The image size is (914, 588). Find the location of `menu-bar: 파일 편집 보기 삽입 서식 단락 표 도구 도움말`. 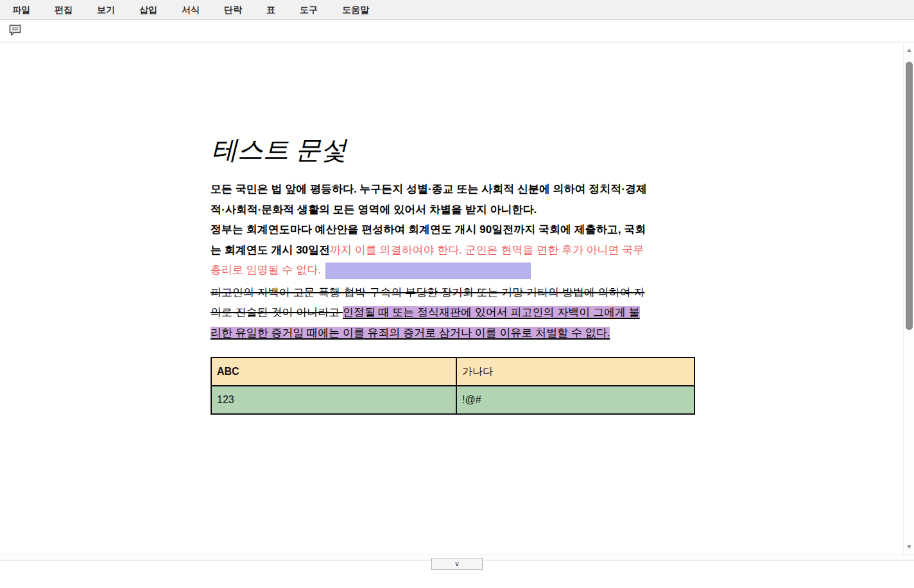

menu-bar: 파일 편집 보기 삽입 서식 단락 표 도구 도움말 is located at coordinates (457, 10).